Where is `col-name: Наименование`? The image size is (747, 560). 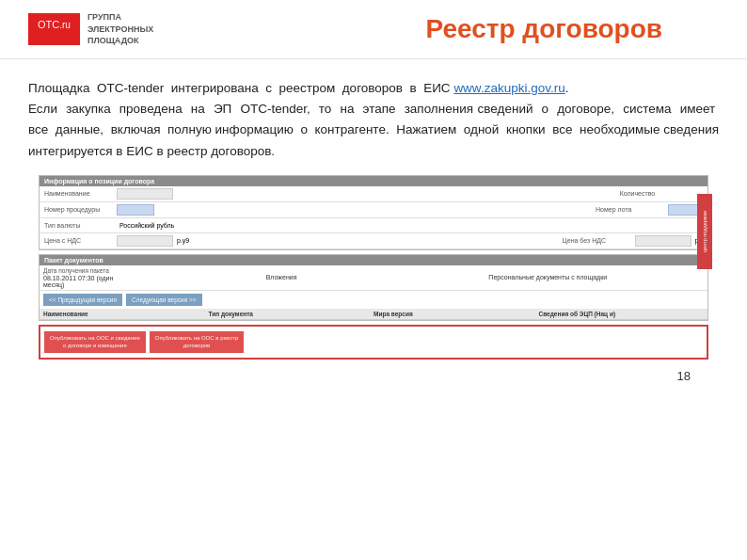 col-name: Наименование is located at coordinates (126, 314).